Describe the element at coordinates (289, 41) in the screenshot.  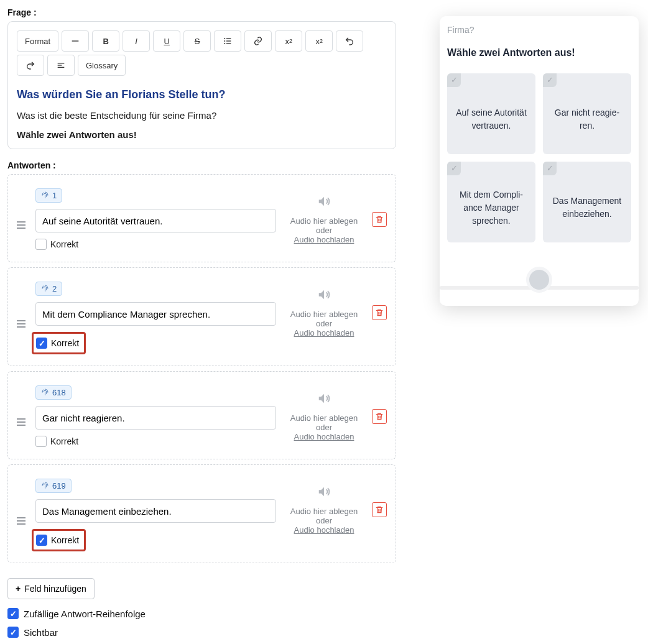
I see `superscript-icon: x2` at that location.